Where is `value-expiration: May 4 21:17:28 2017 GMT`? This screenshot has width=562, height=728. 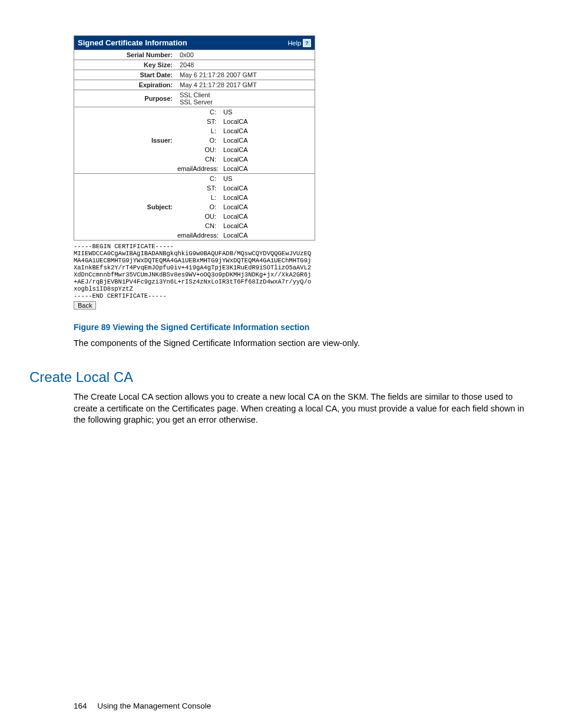 value-expiration: May 4 21:17:28 2017 GMT is located at coordinates (245, 85).